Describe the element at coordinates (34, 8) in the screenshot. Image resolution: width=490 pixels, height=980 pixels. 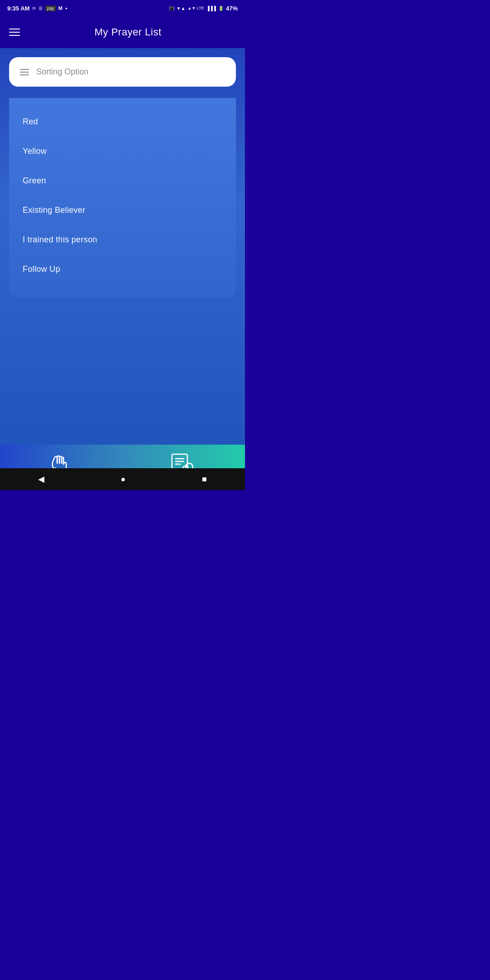
I see `signal-icon: ⟳` at that location.